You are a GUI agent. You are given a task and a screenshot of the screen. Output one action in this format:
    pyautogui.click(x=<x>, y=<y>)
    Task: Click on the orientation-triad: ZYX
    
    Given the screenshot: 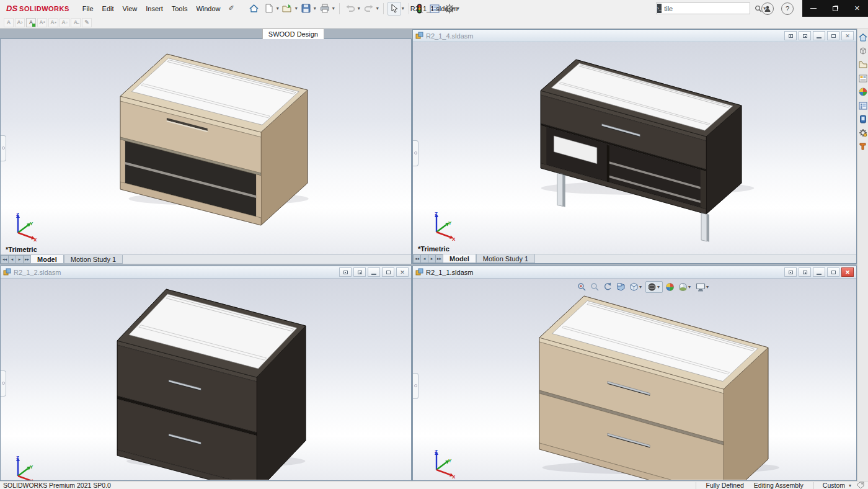 What is the action you would take?
    pyautogui.click(x=25, y=467)
    